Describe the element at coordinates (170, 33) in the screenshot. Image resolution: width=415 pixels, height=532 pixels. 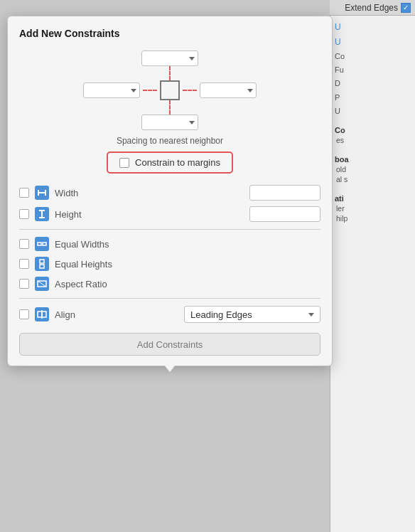
I see `panel-title: Add New Constraints` at that location.